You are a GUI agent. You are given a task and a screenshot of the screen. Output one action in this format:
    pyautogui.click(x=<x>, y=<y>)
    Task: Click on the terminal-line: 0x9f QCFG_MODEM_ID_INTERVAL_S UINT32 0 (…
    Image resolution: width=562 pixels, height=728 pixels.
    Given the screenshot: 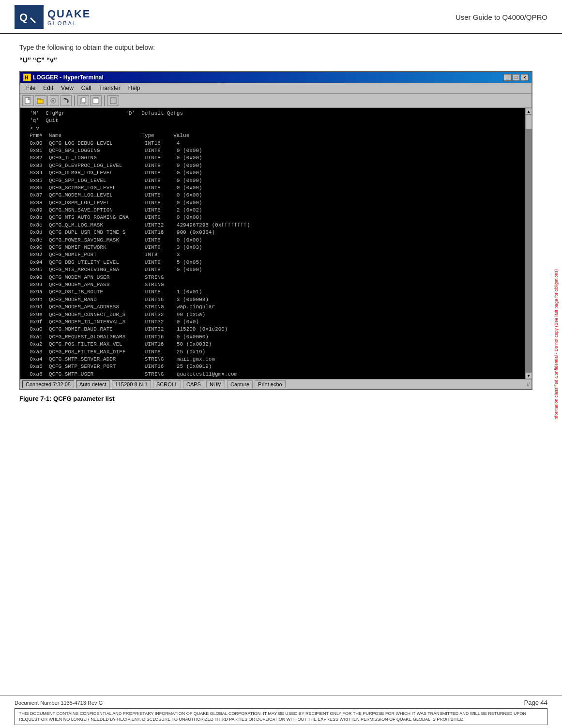 What is the action you would take?
    pyautogui.click(x=273, y=322)
    